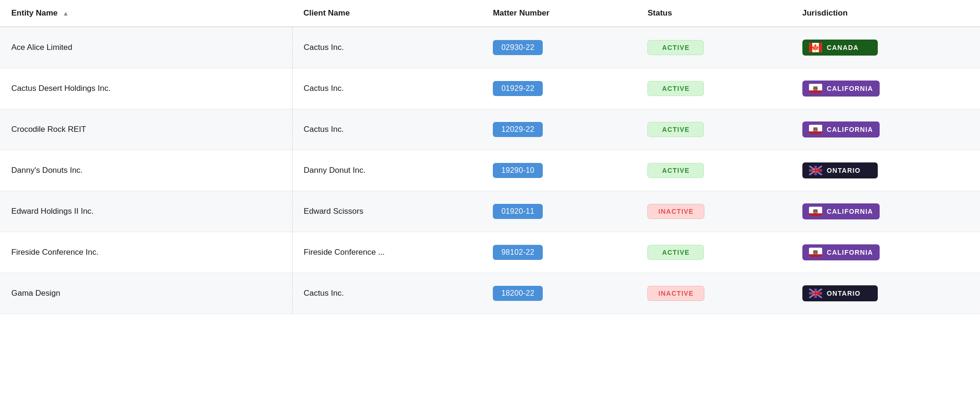 The height and width of the screenshot is (420, 980). What do you see at coordinates (559, 252) in the screenshot?
I see `matter-number-cell: 98102-22` at bounding box center [559, 252].